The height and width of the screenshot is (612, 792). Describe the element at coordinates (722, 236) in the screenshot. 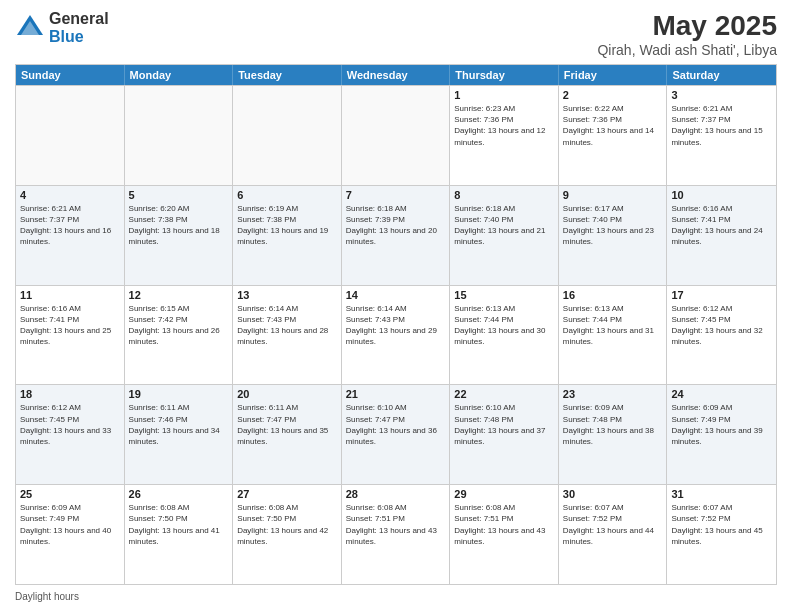

I see `day-cell-10: 10Sunrise: 6:16 AMSunset: 7:41 PMDayligh…` at that location.